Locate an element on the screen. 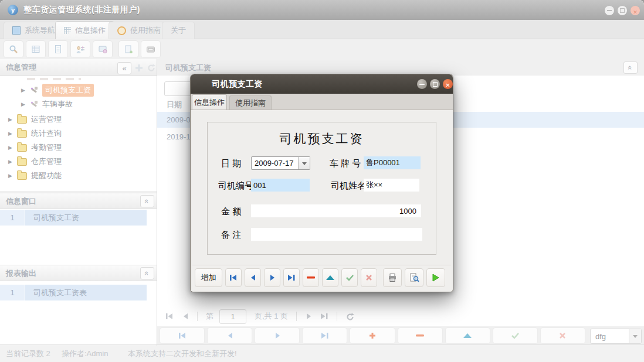 The width and height of the screenshot is (644, 362). report-output-item: 1 司机预支工资表 is located at coordinates (73, 293).